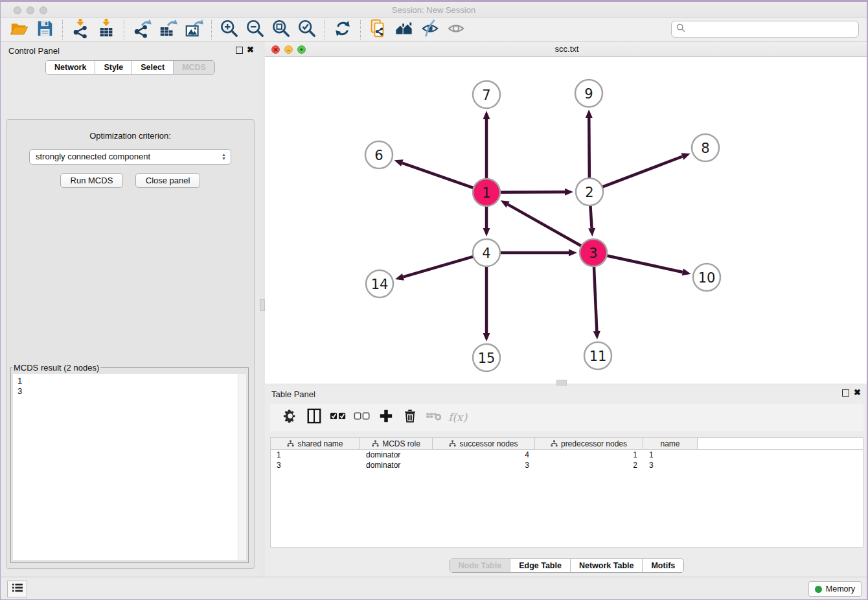 The width and height of the screenshot is (868, 600). What do you see at coordinates (343, 30) in the screenshot?
I see `refresh-layout-button` at bounding box center [343, 30].